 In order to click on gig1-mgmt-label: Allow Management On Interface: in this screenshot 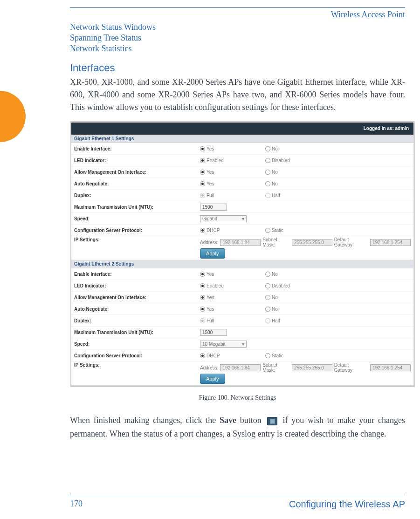, I will do `click(137, 172)`.